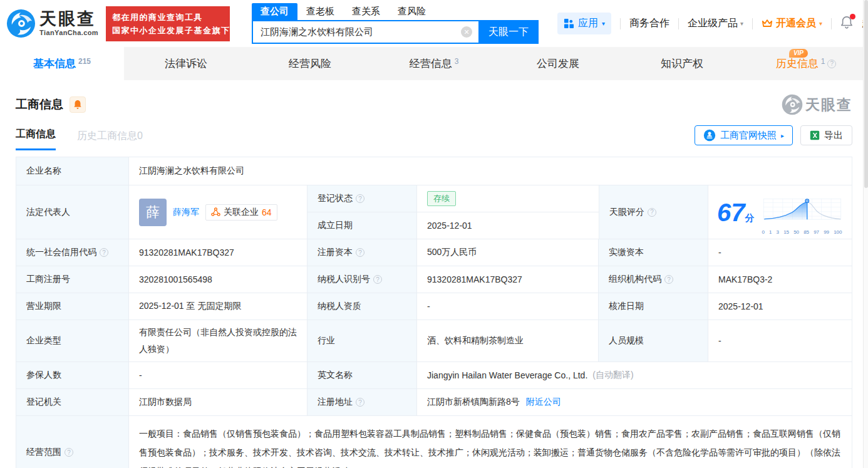  Describe the element at coordinates (780, 212) in the screenshot. I see `tianyan-score-cell: 67分` at that location.